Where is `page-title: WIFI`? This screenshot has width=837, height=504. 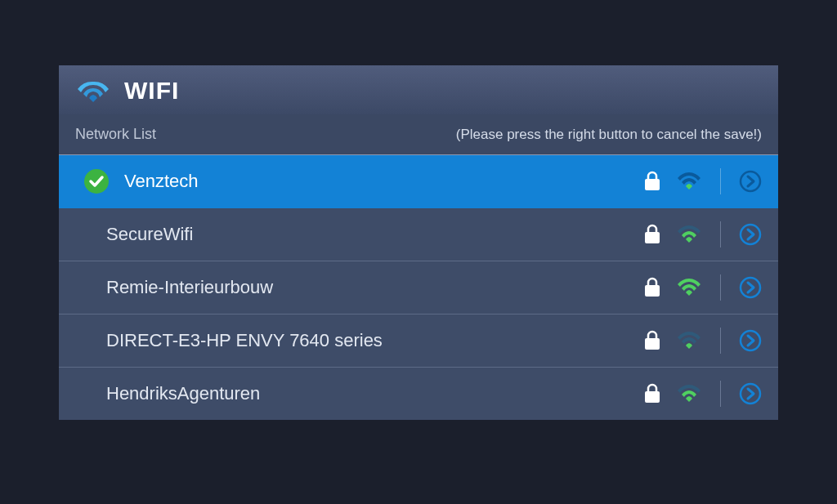 page-title: WIFI is located at coordinates (152, 91).